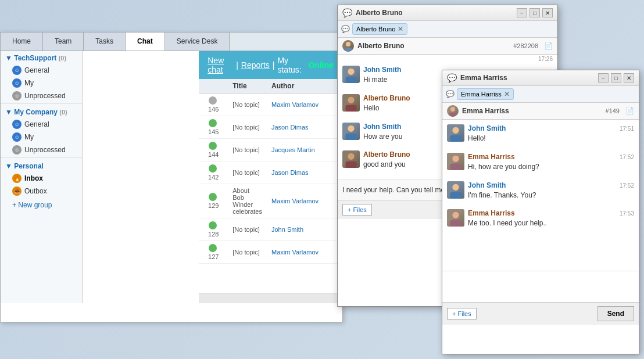  What do you see at coordinates (575, 94) in the screenshot?
I see `to-input-emma` at bounding box center [575, 94].